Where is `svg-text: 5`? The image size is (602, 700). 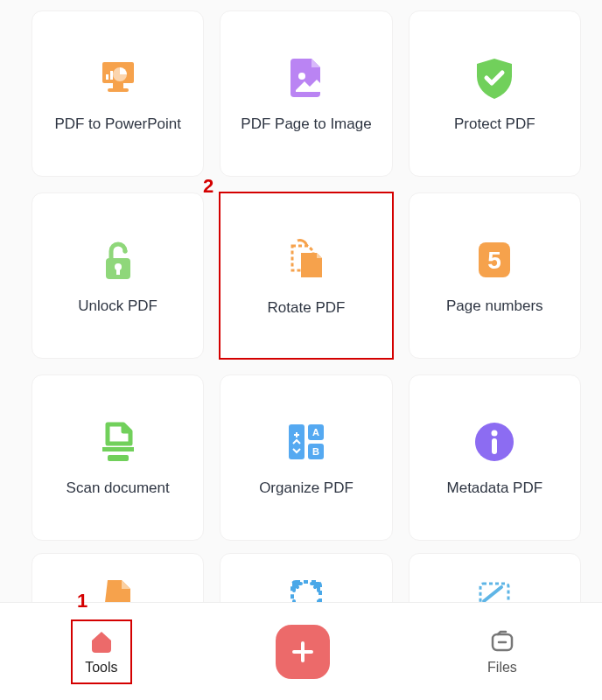
svg-text: 5 is located at coordinates (495, 261).